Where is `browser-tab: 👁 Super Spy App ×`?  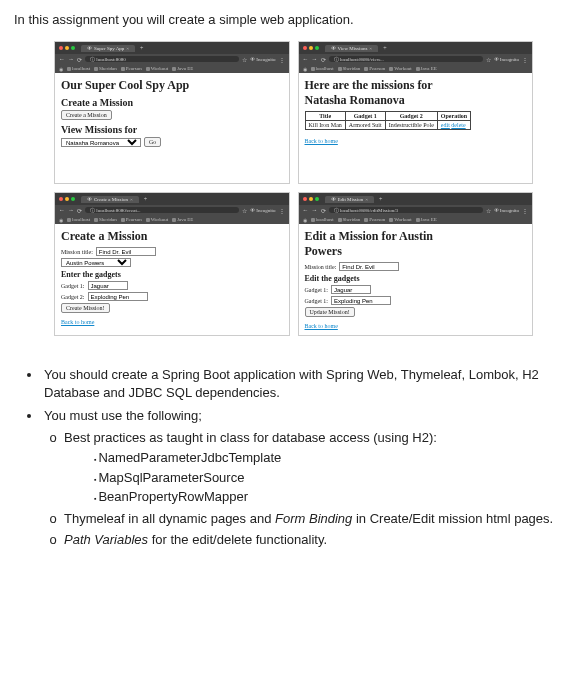 browser-tab: 👁 Super Spy App × is located at coordinates (108, 48).